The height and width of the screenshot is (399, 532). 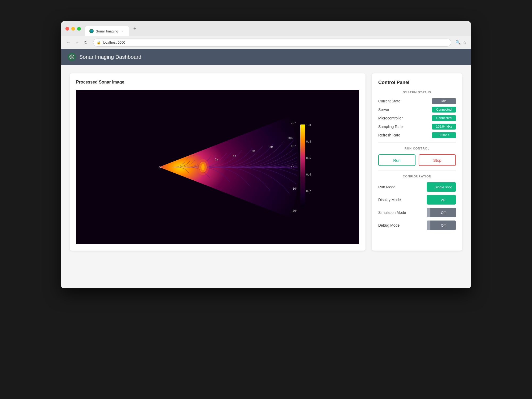 I want to click on status-refresh-rate-label: Refresh Rate, so click(x=389, y=135).